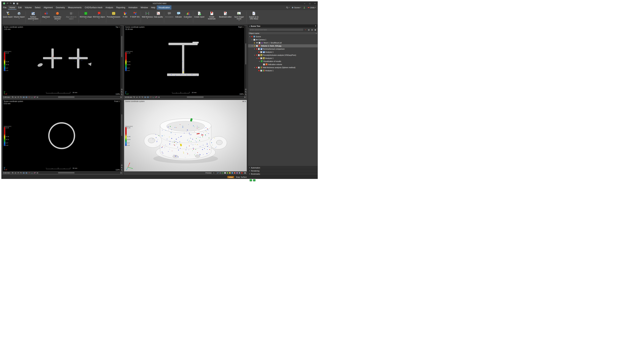 Image resolution: width=638 pixels, height=364 pixels. I want to click on tree-item-analysis-wall: ✓ Analysis 1, so click(283, 70).